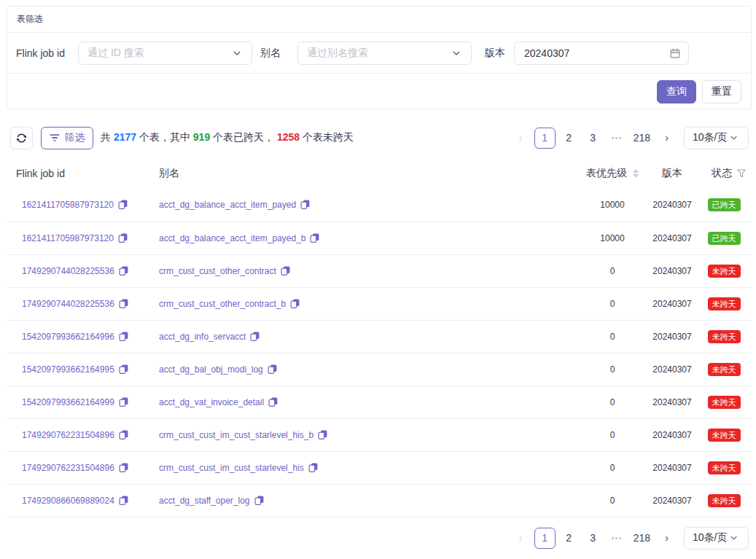 The width and height of the screenshot is (756, 559). What do you see at coordinates (83, 500) in the screenshot?
I see `flink-job-id-cell: 1749290866069889024` at bounding box center [83, 500].